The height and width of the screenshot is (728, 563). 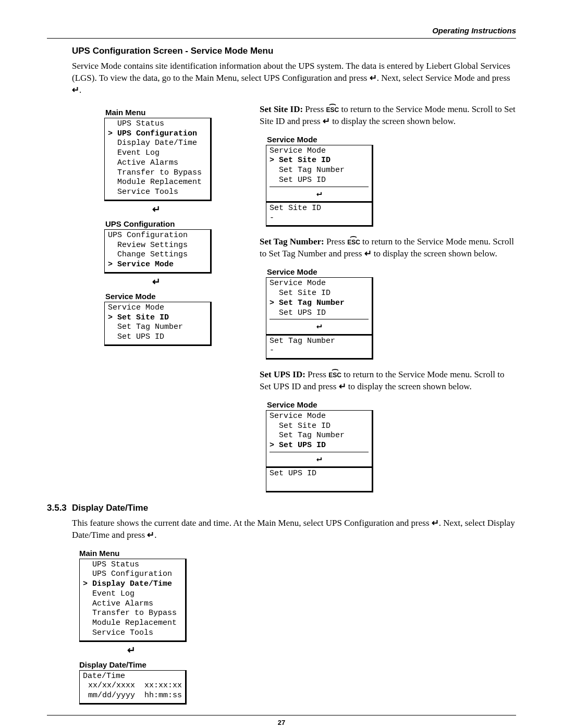 What do you see at coordinates (157, 246) in the screenshot?
I see `menu-item: Review Settings` at bounding box center [157, 246].